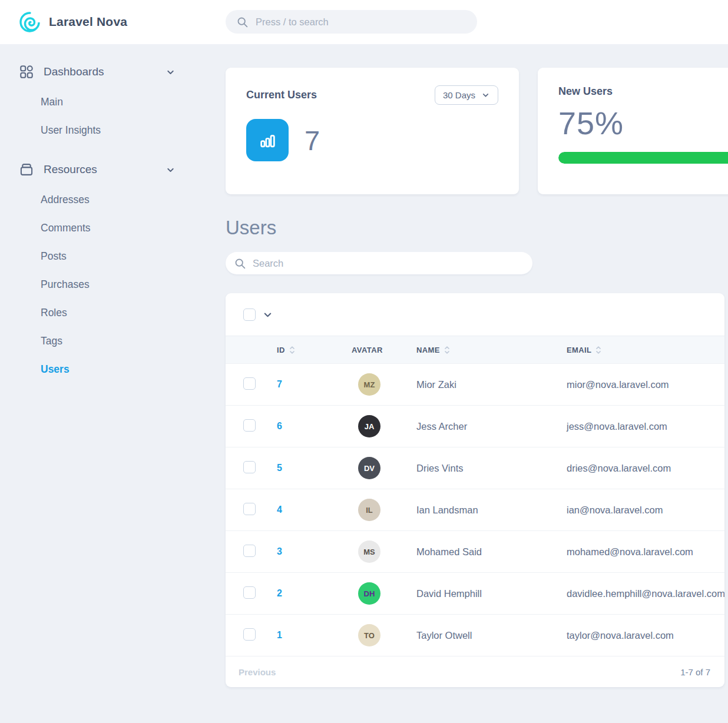 The image size is (728, 723). I want to click on row-name: Taylor Otwell, so click(491, 636).